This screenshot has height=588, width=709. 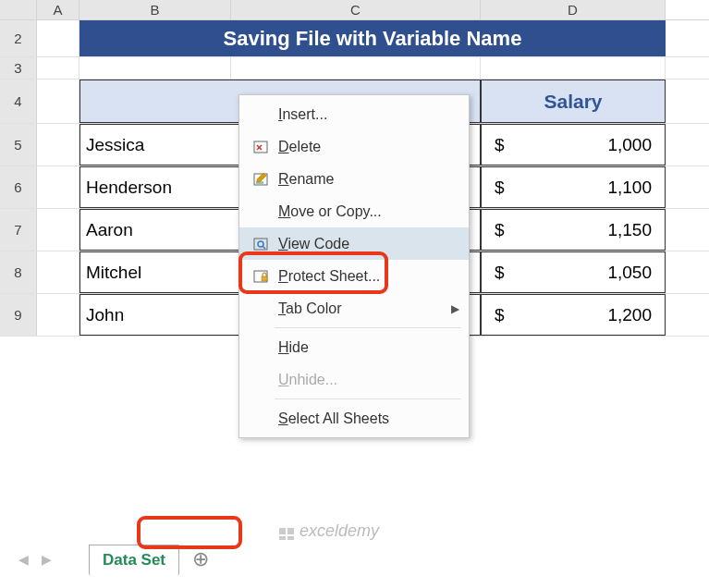 I want to click on cell-a4, so click(x=58, y=102).